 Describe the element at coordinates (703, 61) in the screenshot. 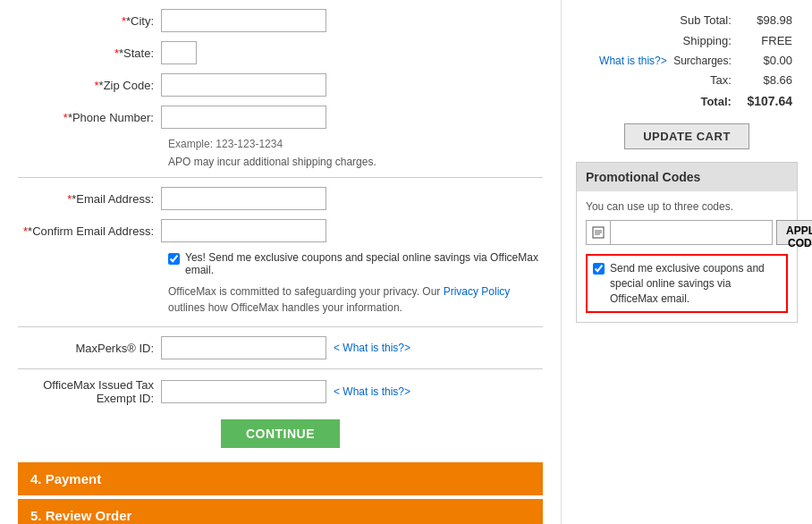

I see `surcharges-label: Surcharges:` at that location.